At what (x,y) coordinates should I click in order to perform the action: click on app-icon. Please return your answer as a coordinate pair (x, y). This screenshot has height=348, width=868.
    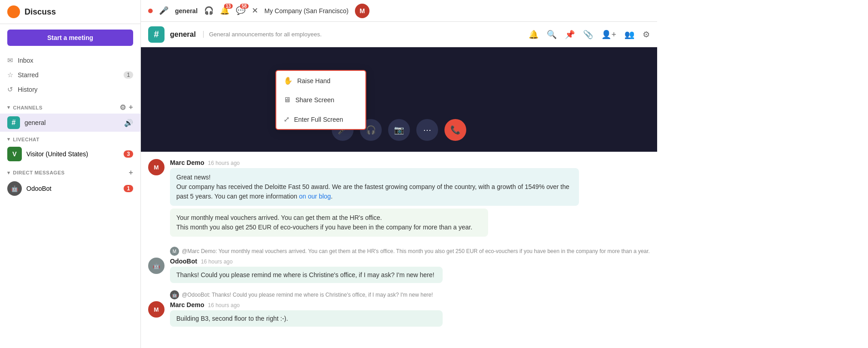
    Looking at the image, I should click on (14, 12).